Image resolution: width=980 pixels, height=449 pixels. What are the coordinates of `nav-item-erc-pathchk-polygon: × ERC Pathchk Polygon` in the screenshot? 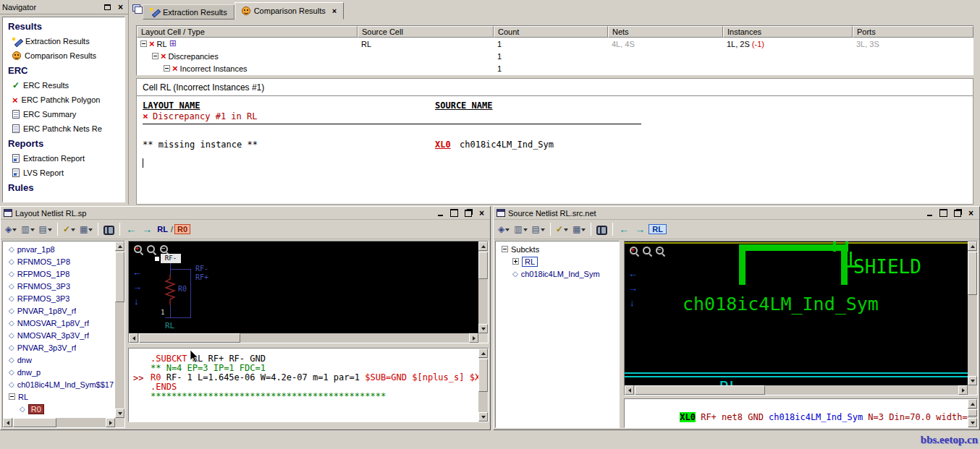 It's located at (64, 100).